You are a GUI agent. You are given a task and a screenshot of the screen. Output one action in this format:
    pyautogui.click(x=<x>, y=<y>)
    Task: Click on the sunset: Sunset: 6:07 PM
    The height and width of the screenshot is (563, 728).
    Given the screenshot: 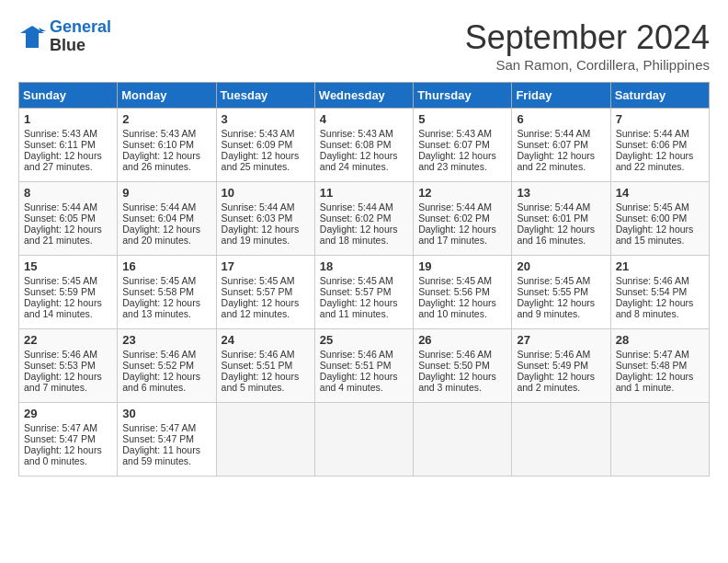 What is the action you would take?
    pyautogui.click(x=552, y=144)
    